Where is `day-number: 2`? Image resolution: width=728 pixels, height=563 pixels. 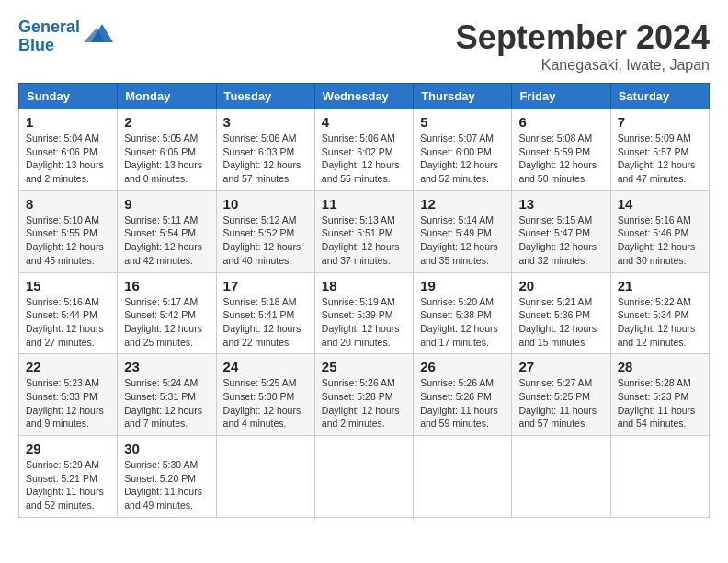
day-number: 2 is located at coordinates (166, 121).